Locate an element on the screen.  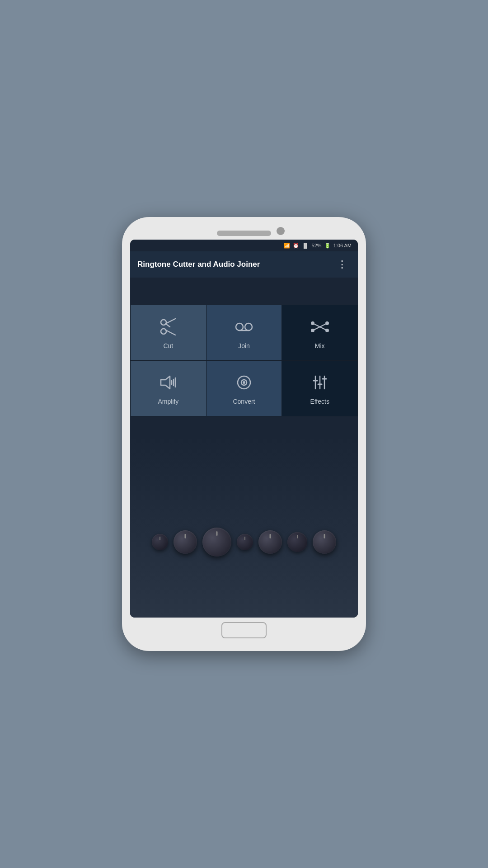
amplify-icon is located at coordinates (168, 382).